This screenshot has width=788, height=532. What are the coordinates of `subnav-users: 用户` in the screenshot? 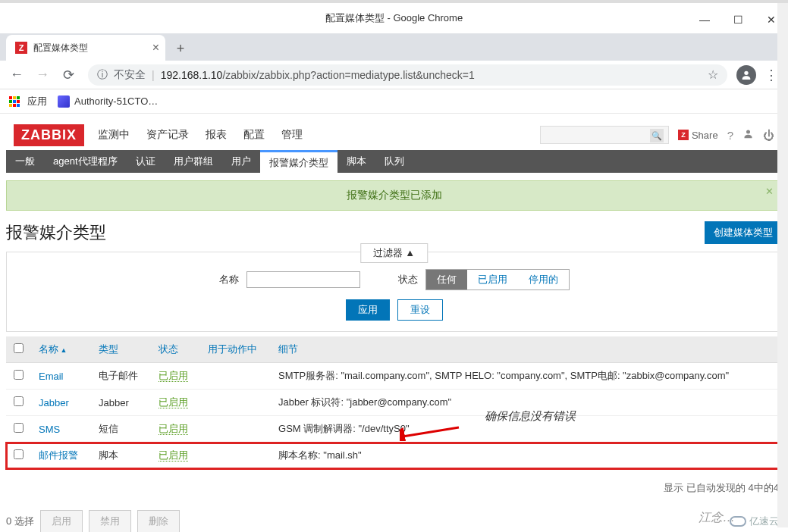 It's located at (241, 161).